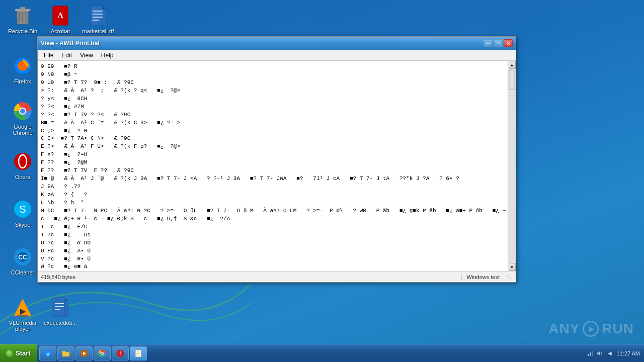 The width and height of the screenshot is (644, 362). I want to click on anyrun-watermark: ANY ▶ RUN, so click(591, 329).